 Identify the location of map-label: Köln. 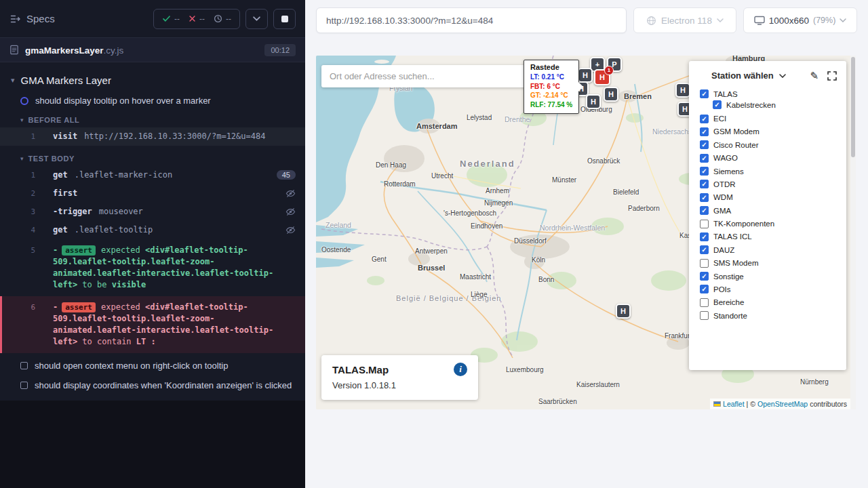
(538, 260).